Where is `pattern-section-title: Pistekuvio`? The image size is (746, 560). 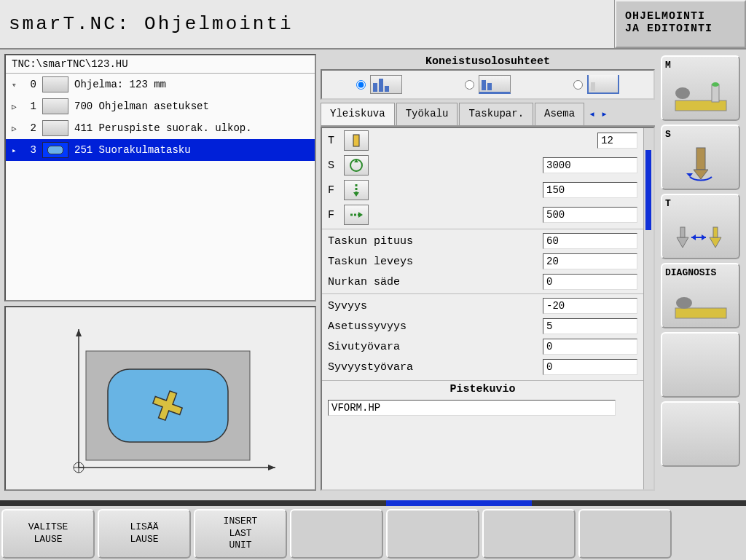 pattern-section-title: Pistekuvio is located at coordinates (482, 389).